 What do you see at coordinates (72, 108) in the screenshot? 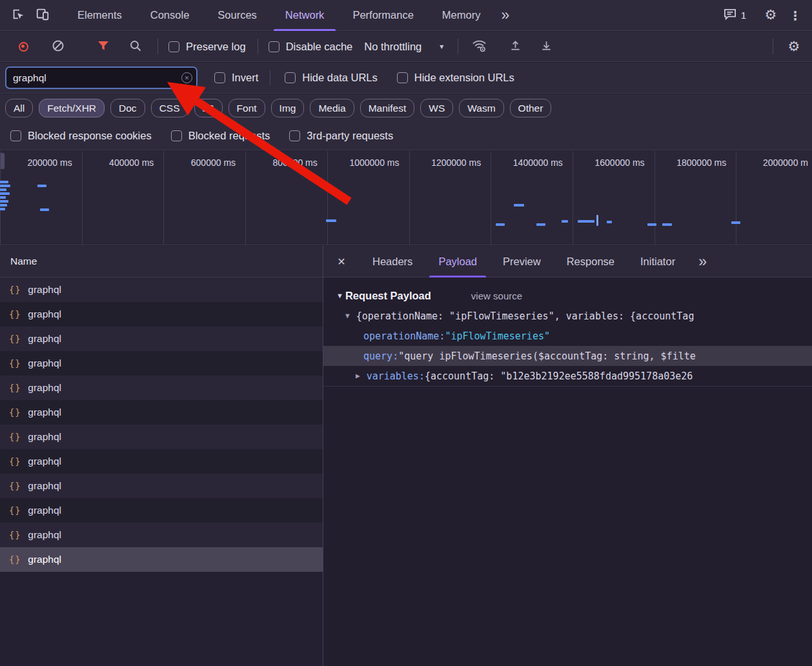
I see `chip-fetch-xhr: Fetch/XHR` at bounding box center [72, 108].